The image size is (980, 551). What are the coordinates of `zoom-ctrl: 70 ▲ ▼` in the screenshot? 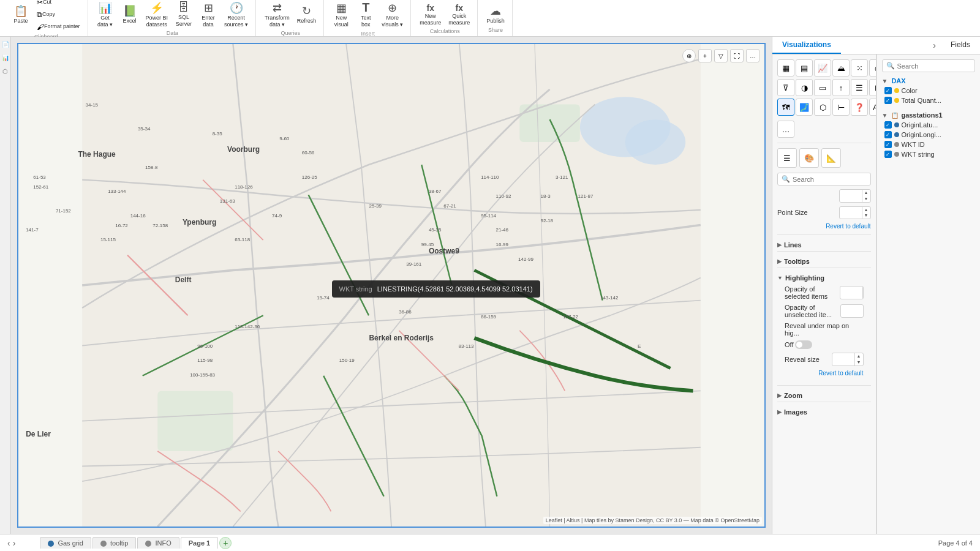 It's located at (855, 196).